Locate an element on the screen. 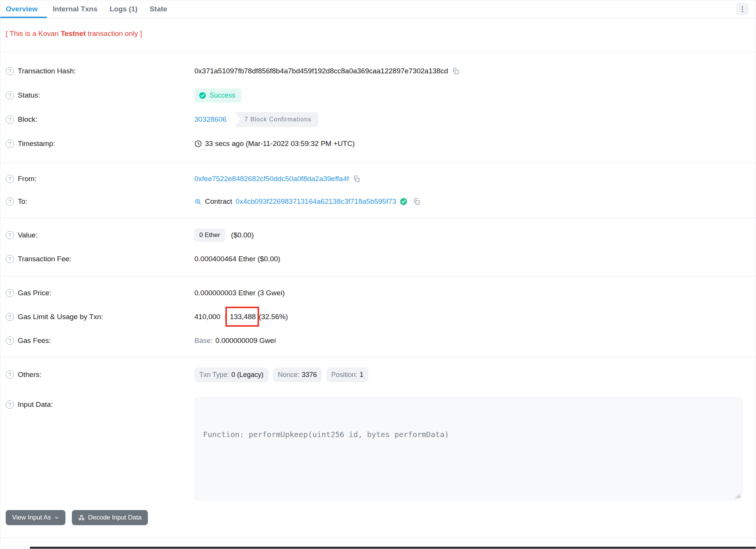 The image size is (756, 549). position-badge: Position: 1 is located at coordinates (347, 375).